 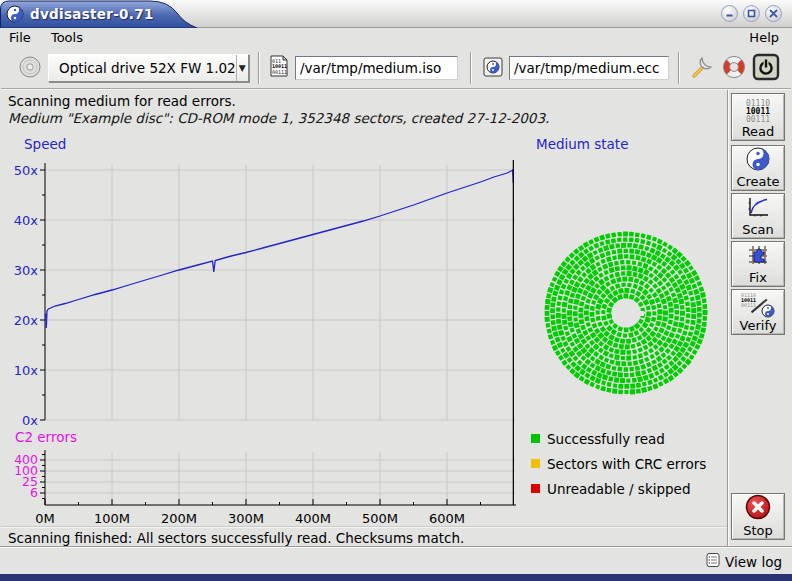 What do you see at coordinates (26, 370) in the screenshot?
I see `svg-text: 10x` at bounding box center [26, 370].